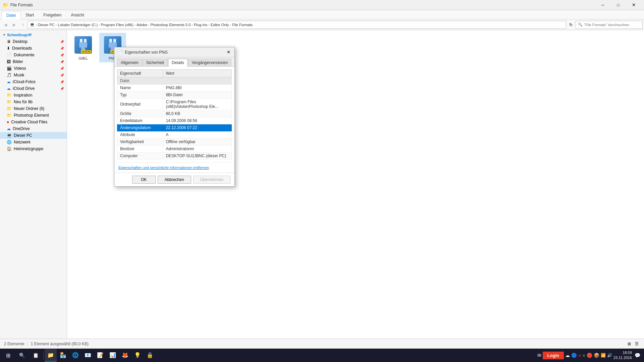 The image size is (644, 362). I want to click on tab-ansicht: Ansicht, so click(77, 15).